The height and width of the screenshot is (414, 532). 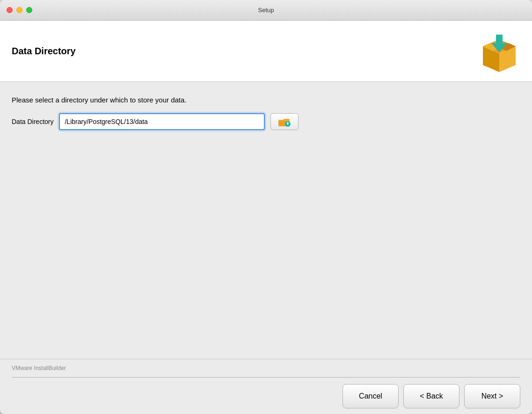 I want to click on cancel-button: Cancel, so click(x=371, y=396).